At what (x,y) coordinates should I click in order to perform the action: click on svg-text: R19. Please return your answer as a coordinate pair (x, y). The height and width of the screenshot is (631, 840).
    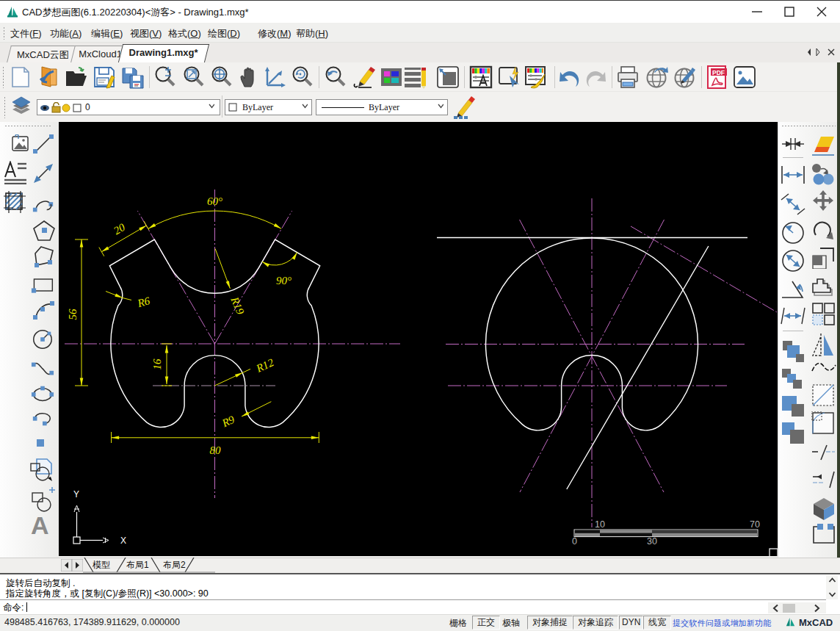
    Looking at the image, I should click on (238, 306).